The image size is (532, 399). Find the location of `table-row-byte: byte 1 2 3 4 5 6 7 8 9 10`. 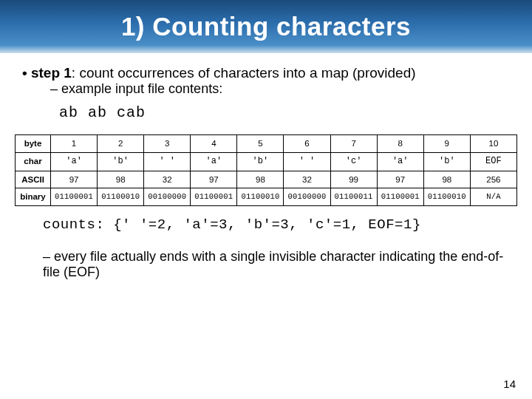

table-row-byte: byte 1 2 3 4 5 6 7 8 9 10 is located at coordinates (266, 144).